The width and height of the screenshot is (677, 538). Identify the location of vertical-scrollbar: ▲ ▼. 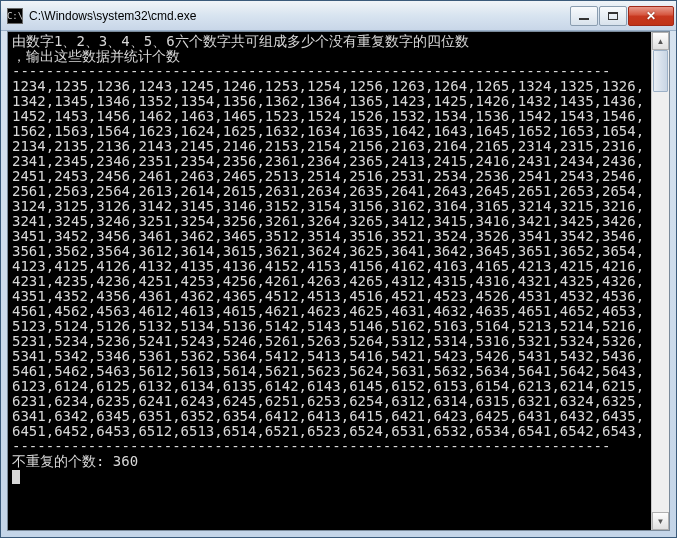
(660, 281).